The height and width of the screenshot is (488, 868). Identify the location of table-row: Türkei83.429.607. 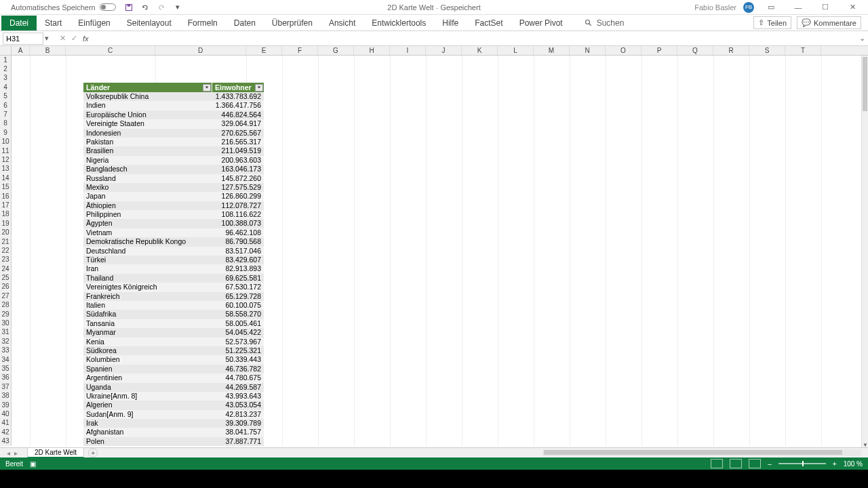
(174, 260).